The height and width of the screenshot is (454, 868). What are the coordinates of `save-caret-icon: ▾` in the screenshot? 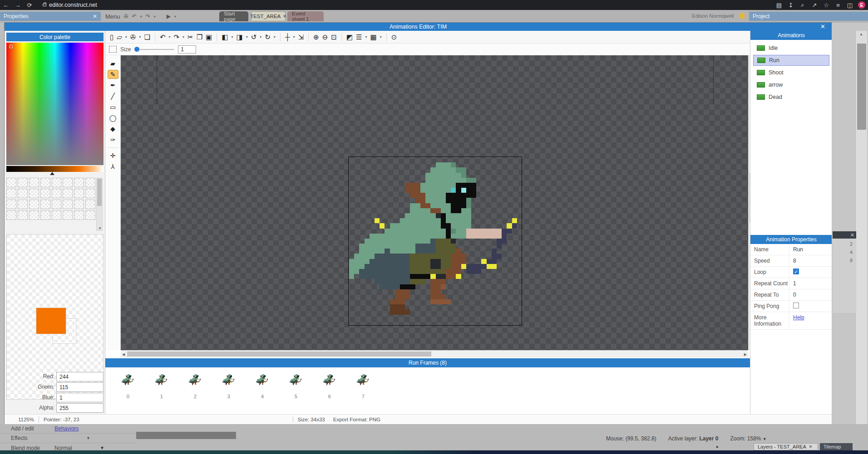 It's located at (140, 37).